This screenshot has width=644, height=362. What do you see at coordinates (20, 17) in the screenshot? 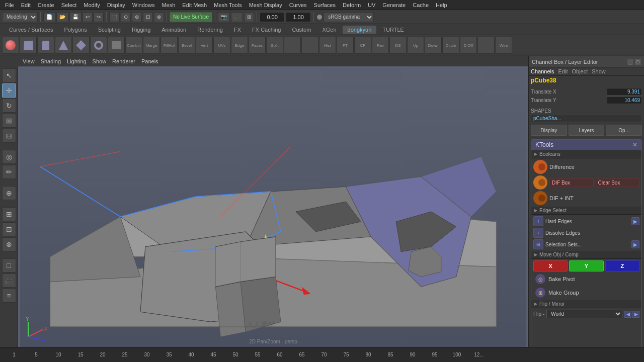
I see `mode-select: Modeling` at bounding box center [20, 17].